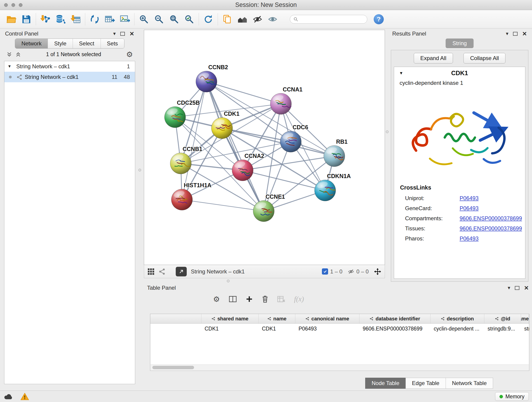 This screenshot has height=402, width=532. Describe the element at coordinates (334, 19) in the screenshot. I see `search-input` at that location.